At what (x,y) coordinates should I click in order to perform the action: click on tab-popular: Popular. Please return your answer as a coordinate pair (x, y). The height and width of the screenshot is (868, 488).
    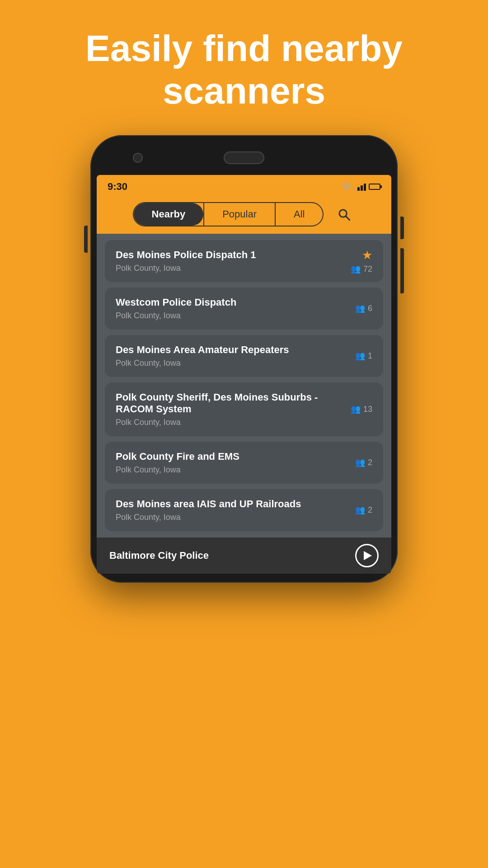
    Looking at the image, I should click on (239, 214).